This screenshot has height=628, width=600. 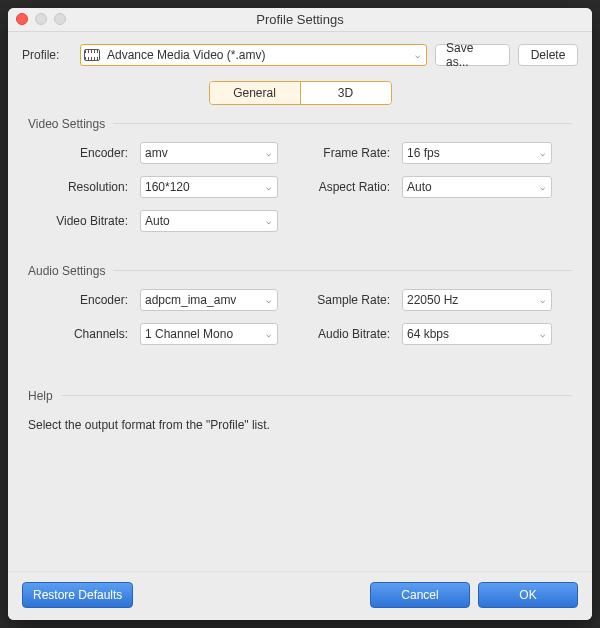 What do you see at coordinates (92, 55) in the screenshot?
I see `film-icon` at bounding box center [92, 55].